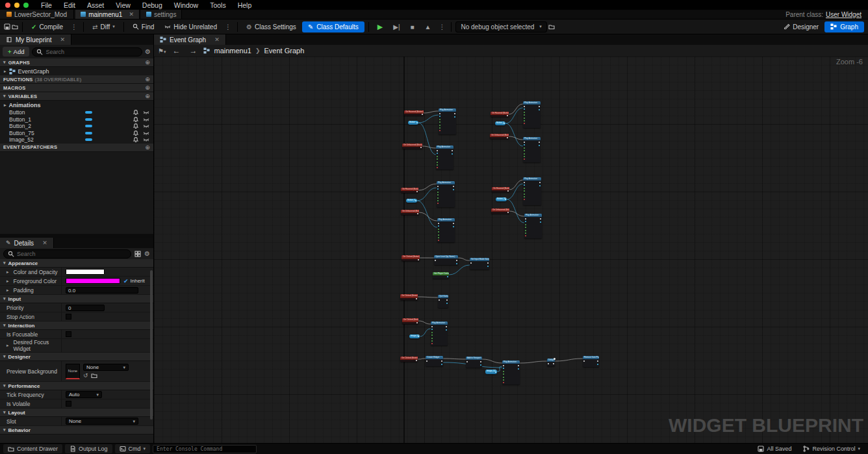 The image size is (868, 454). Describe the element at coordinates (77, 264) in the screenshot. I see `details-section-header: ▾Appearance` at that location.